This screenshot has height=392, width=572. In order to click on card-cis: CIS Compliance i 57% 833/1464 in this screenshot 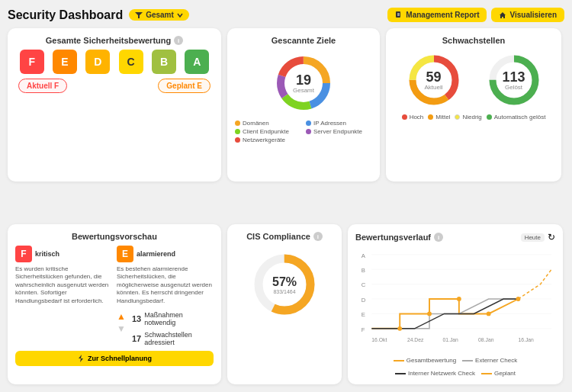, I will do `click(284, 304)`.